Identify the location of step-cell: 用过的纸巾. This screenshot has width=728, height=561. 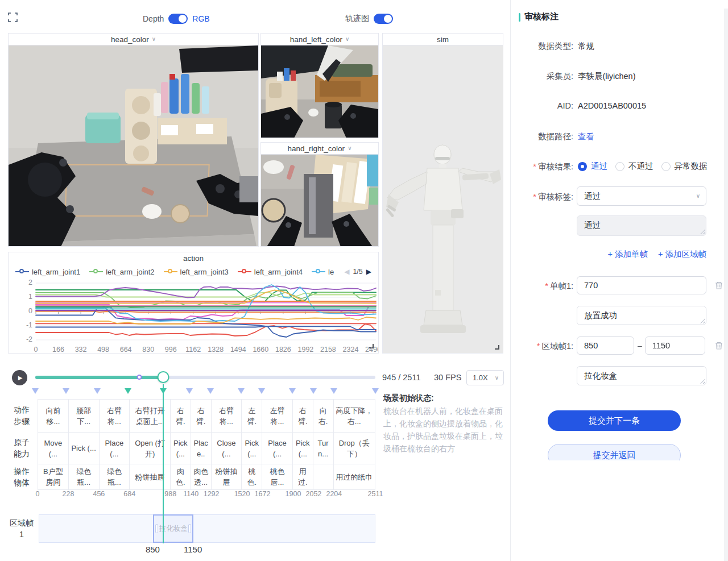
(354, 477).